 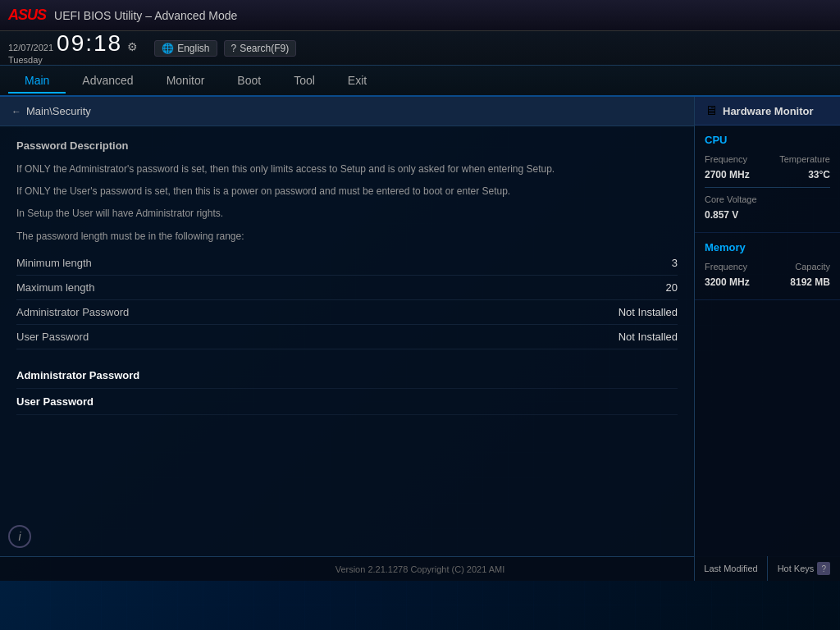 What do you see at coordinates (347, 313) in the screenshot?
I see `admin-password-row: Administrator Password Not Installed` at bounding box center [347, 313].